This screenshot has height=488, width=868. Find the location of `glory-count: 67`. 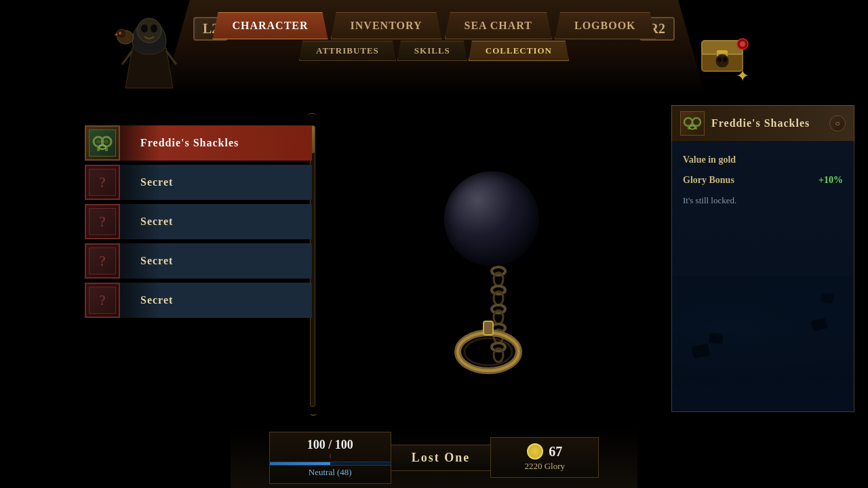

glory-count: 67 is located at coordinates (545, 451).